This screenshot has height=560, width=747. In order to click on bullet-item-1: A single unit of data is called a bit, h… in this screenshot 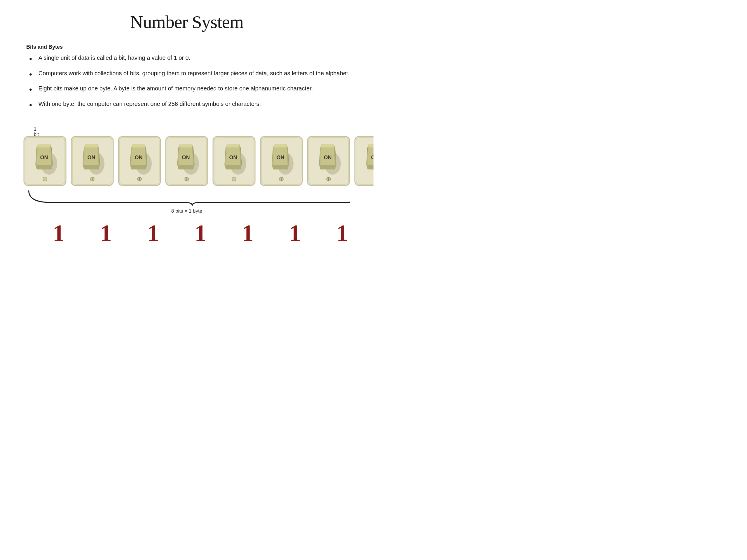, I will do `click(190, 59)`.